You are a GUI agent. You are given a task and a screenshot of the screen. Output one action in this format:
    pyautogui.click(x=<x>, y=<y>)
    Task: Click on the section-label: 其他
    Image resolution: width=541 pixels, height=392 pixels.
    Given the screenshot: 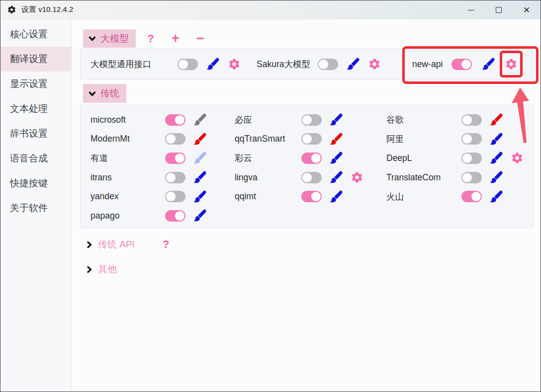 What is the action you would take?
    pyautogui.click(x=107, y=269)
    